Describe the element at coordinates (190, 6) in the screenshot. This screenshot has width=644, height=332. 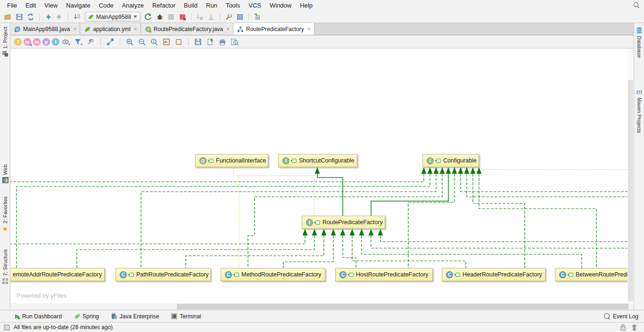
I see `menu-build: Build` at that location.